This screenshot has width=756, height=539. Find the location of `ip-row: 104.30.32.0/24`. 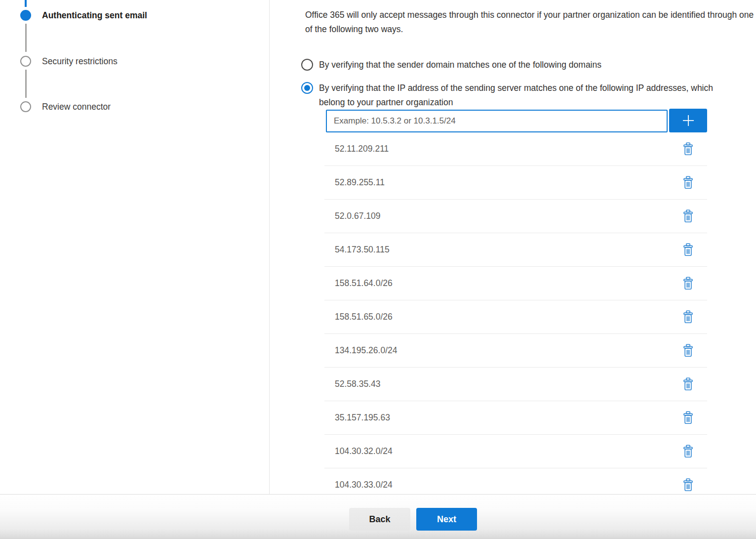

ip-row: 104.30.32.0/24 is located at coordinates (516, 452).